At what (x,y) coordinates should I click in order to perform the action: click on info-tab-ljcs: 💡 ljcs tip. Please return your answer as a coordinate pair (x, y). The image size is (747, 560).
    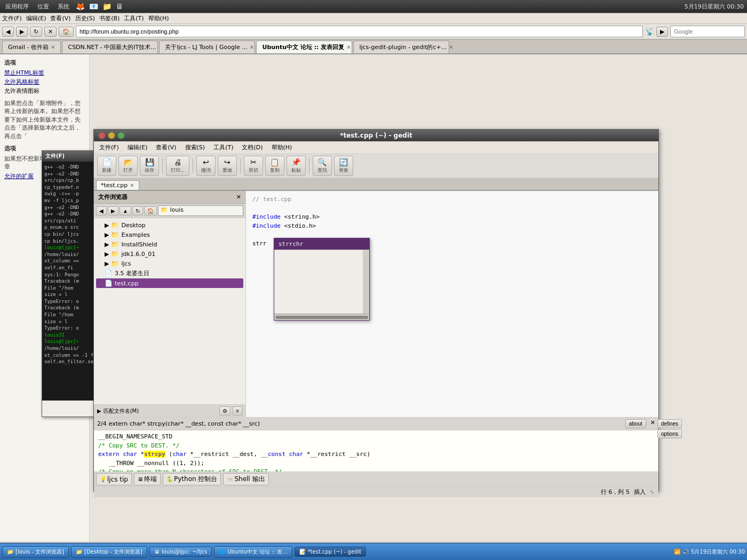
    Looking at the image, I should click on (114, 479).